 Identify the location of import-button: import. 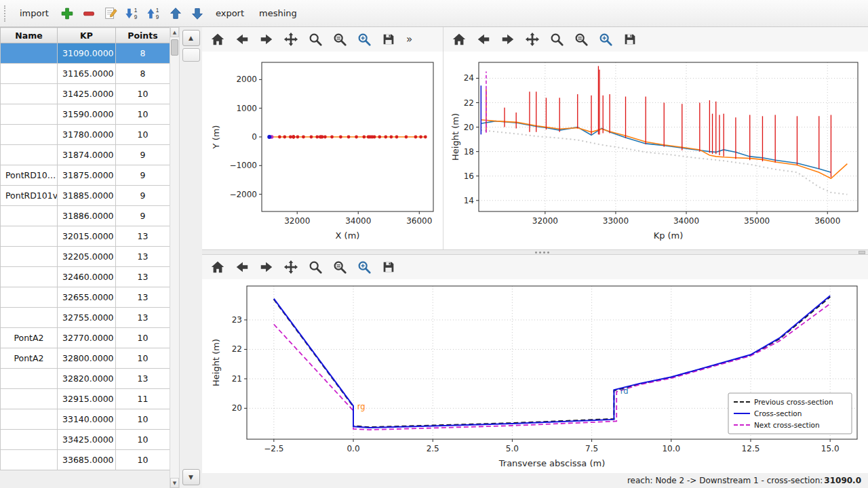
(34, 14).